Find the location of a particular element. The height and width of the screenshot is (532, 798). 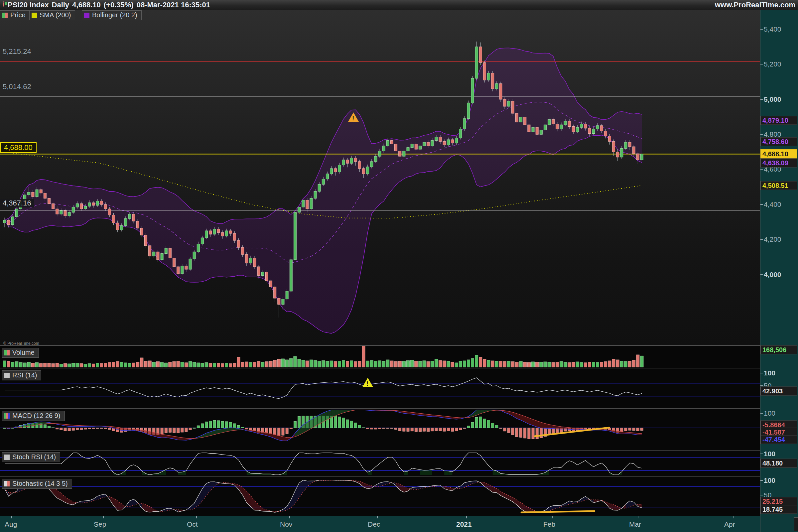

stochastic-fill is located at coordinates (55, 493).